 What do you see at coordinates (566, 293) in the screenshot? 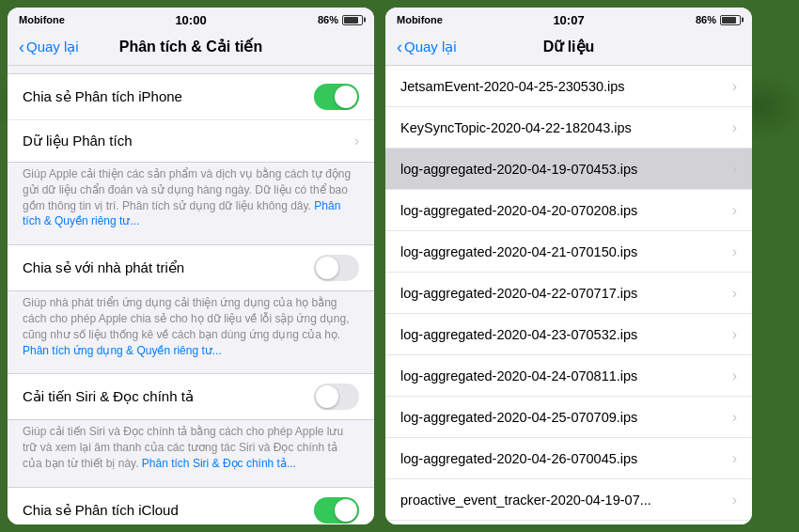
I see `list-item-label: log-aggregated-2020-04-22-070717.ips` at bounding box center [566, 293].